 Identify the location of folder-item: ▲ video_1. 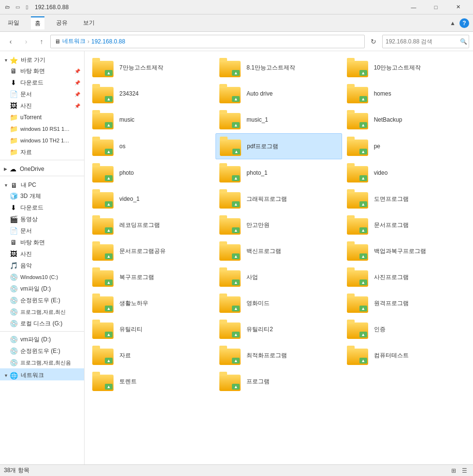
(152, 199).